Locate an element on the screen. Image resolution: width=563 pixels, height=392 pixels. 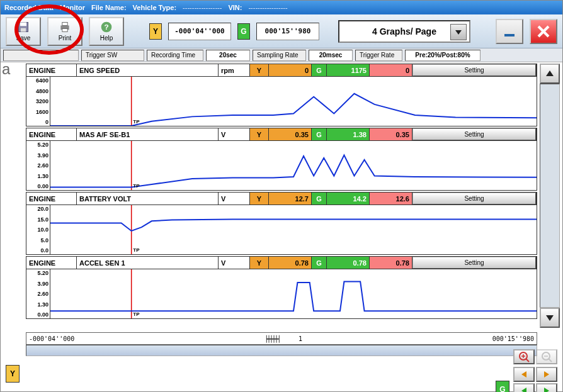
graph-signal: ENG SPEED is located at coordinates (147, 70).